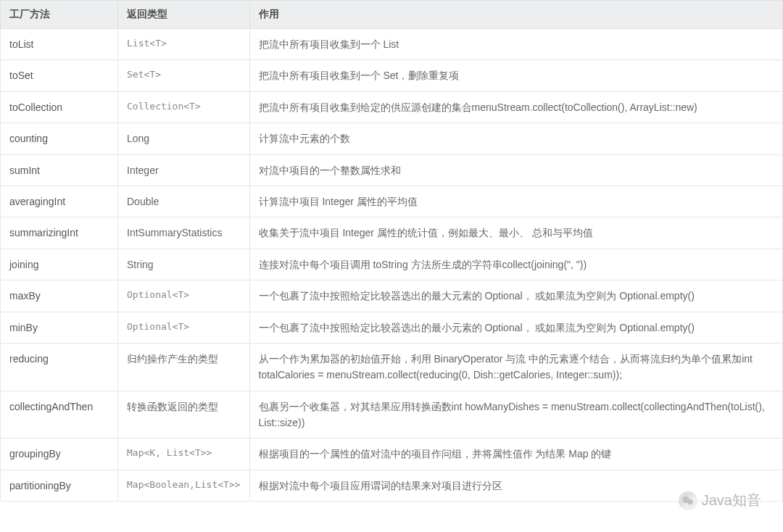  I want to click on cell-description: 连接对流中每个项目调用 toString 方法所生成的字符串collect(jo…, so click(516, 264).